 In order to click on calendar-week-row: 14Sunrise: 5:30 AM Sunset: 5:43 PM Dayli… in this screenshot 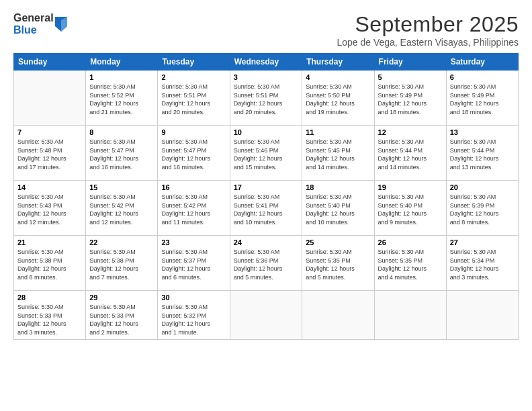, I will do `click(266, 208)`.